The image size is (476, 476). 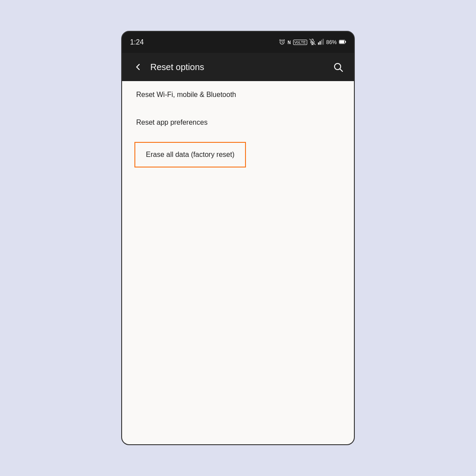 What do you see at coordinates (289, 42) in the screenshot?
I see `nfc-icon: N` at bounding box center [289, 42].